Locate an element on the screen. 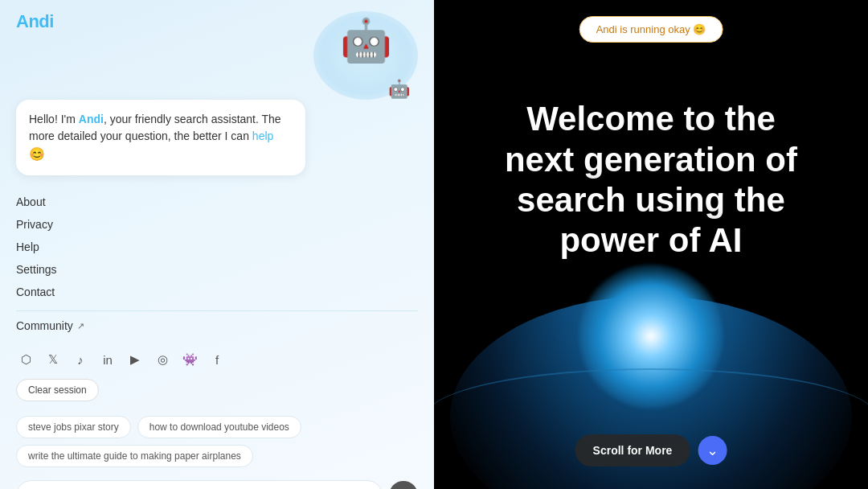  community-link: Community ↗ is located at coordinates (217, 326).